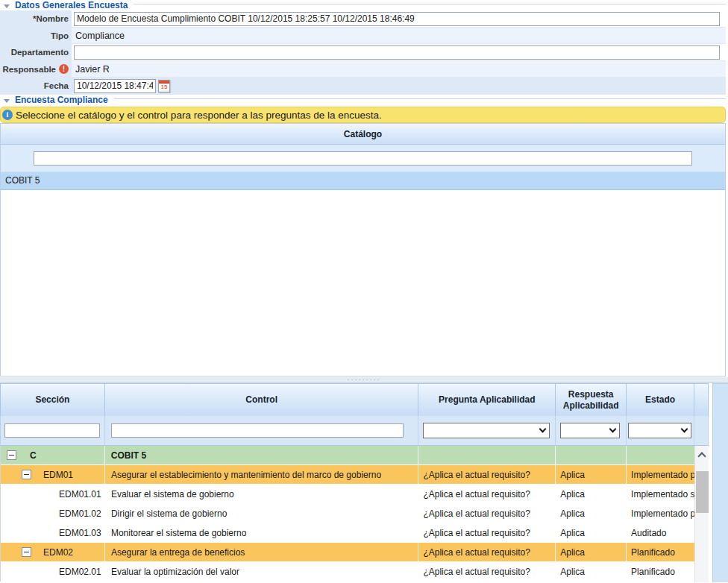 This screenshot has width=728, height=583. Describe the element at coordinates (348, 572) in the screenshot. I see `table-row: EDM02.01 Evaluar la optimización del val…` at that location.